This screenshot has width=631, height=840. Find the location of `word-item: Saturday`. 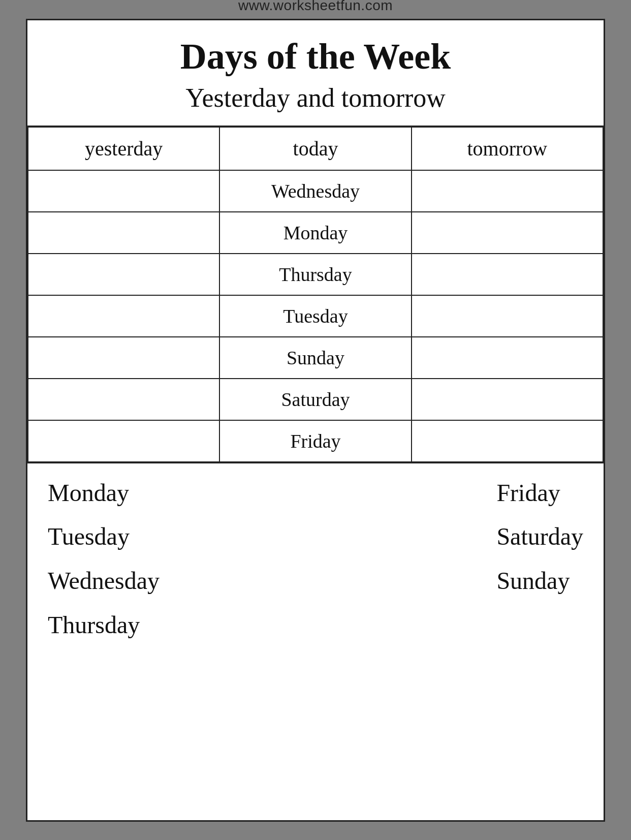

word-item: Saturday is located at coordinates (540, 537).